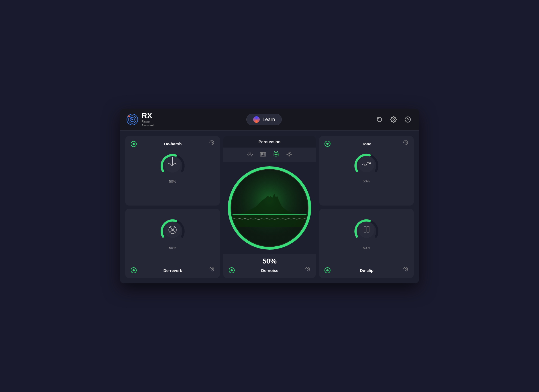  Describe the element at coordinates (276, 155) in the screenshot. I see `percussion-drum-icon` at that location.